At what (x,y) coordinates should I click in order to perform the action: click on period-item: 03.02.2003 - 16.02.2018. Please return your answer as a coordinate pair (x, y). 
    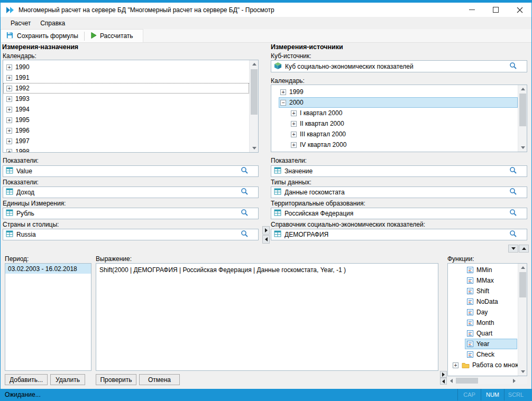
    Looking at the image, I should click on (48, 268).